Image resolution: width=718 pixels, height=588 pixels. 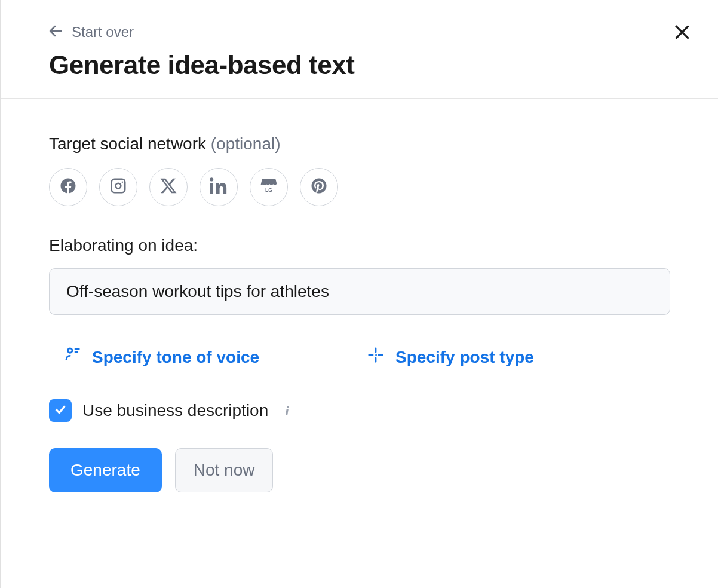 I want to click on idea-label: Elaborating on idea:, so click(x=360, y=246).